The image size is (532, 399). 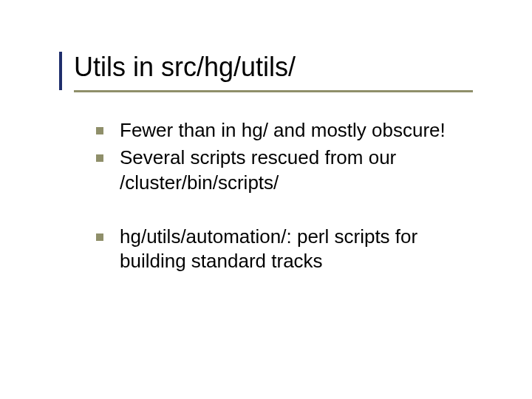 What do you see at coordinates (292, 250) in the screenshot?
I see `list-item: hg/utils/automation/: perl scripts for b…` at bounding box center [292, 250].